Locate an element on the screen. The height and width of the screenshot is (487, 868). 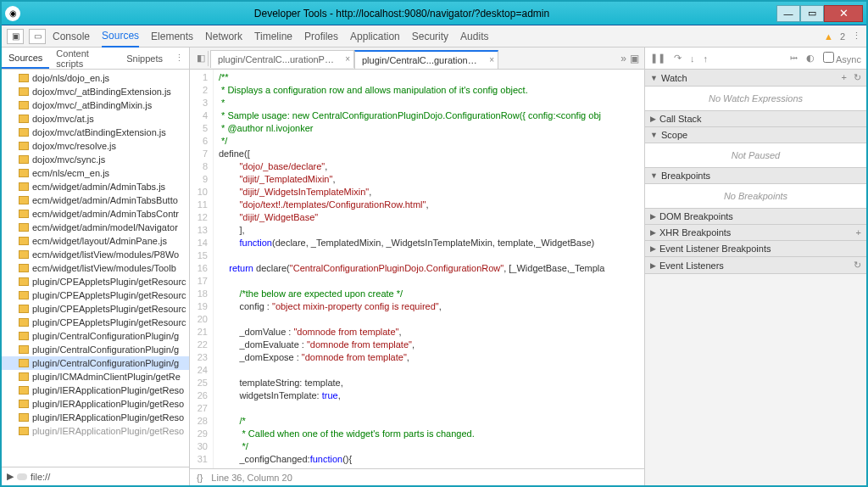
pretty-print-icon: {} is located at coordinates (200, 478).